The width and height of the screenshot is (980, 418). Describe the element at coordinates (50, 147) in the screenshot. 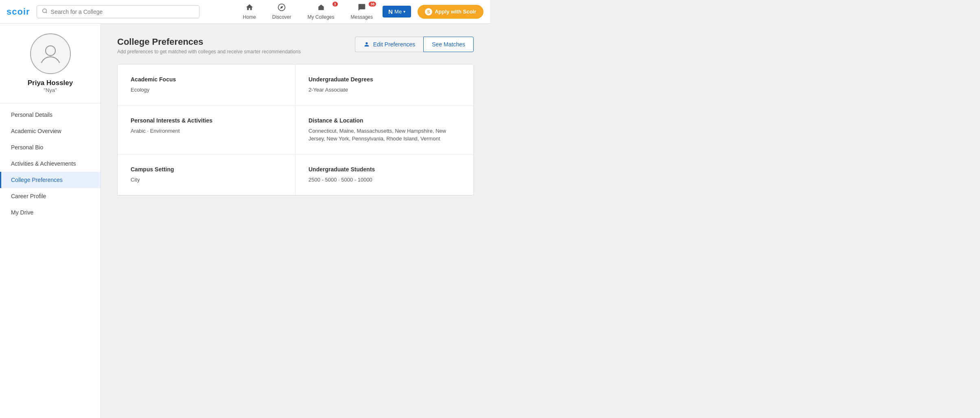

I see `sidebar-item-personal-bio: Personal Bio` at that location.